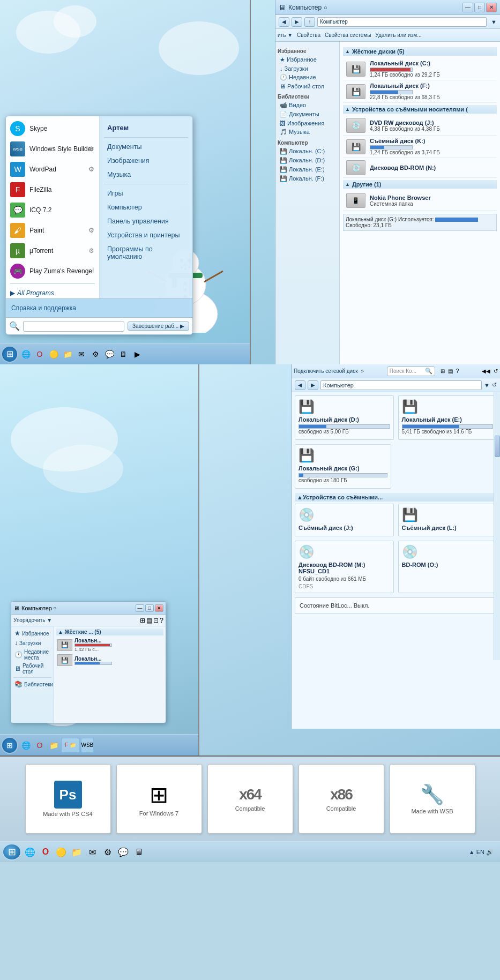 The image size is (500, 980). What do you see at coordinates (308, 151) in the screenshot?
I see `sidebar-local-c: 💾 Локальн. (C:)` at bounding box center [308, 151].